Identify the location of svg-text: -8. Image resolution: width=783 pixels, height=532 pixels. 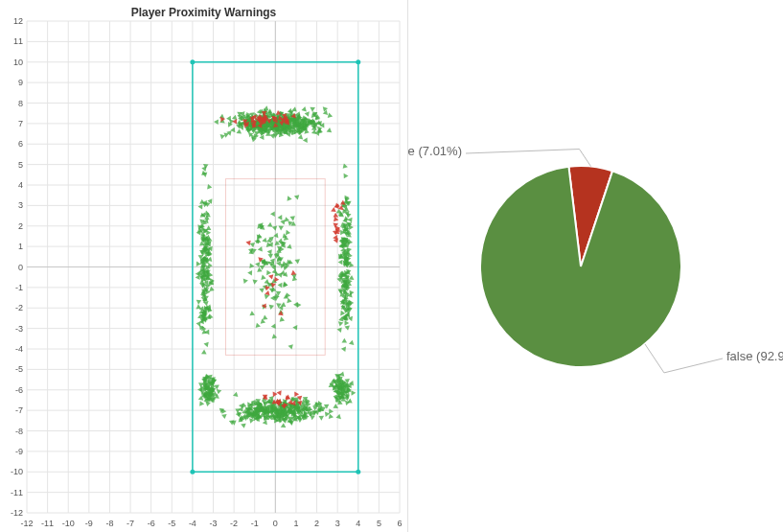
(19, 431).